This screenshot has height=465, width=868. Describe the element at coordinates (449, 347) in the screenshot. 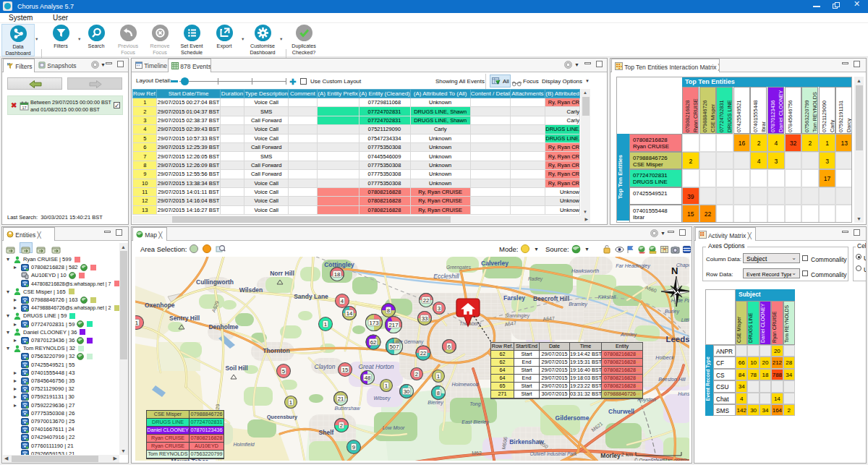

I see `svg-text: 6` at that location.